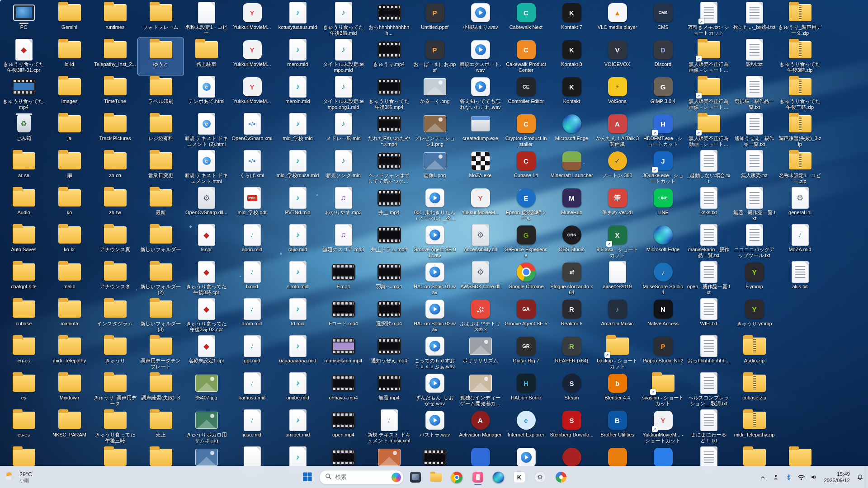  Describe the element at coordinates (526, 19) in the screenshot. I see `desktop-icon: CCakewalk Next` at that location.